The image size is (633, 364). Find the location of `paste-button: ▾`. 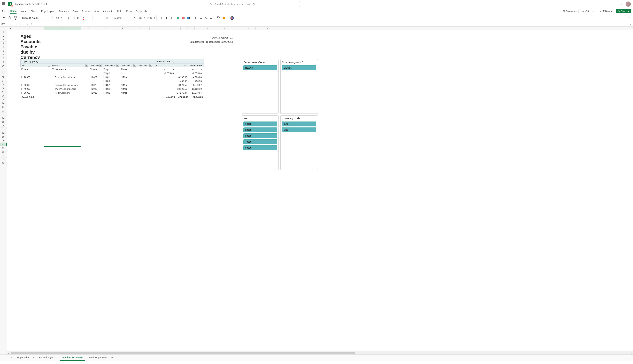

paste-button: ▾ is located at coordinates (10, 18).